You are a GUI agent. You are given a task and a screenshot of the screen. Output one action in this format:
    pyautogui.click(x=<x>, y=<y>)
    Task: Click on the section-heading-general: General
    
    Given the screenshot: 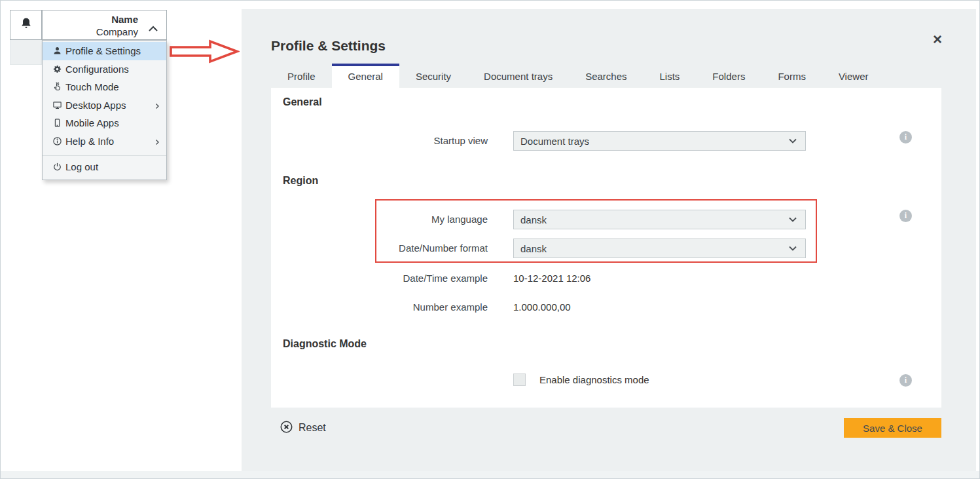 What is the action you would take?
    pyautogui.click(x=302, y=102)
    